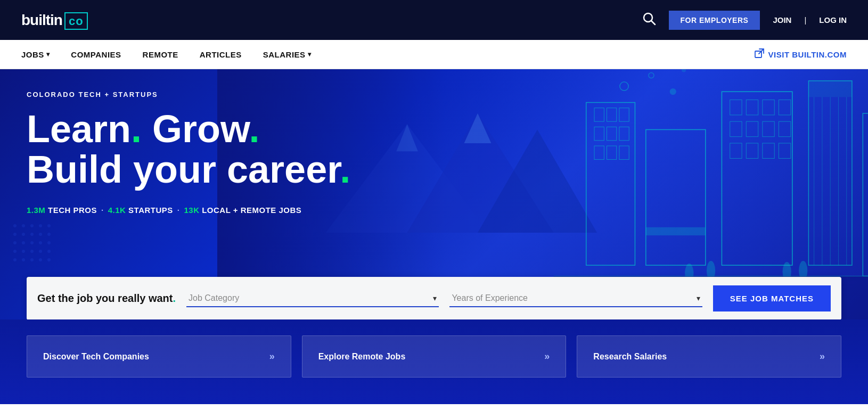  What do you see at coordinates (576, 299) in the screenshot?
I see `years-experience-select: Years of Experience ▾` at bounding box center [576, 299].